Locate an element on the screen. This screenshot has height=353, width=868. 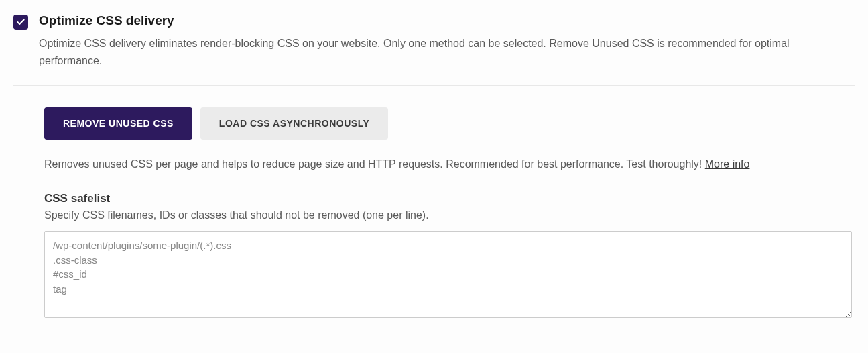
tab-description-text: Removes unused CSS per page and helps to… is located at coordinates (375, 164).